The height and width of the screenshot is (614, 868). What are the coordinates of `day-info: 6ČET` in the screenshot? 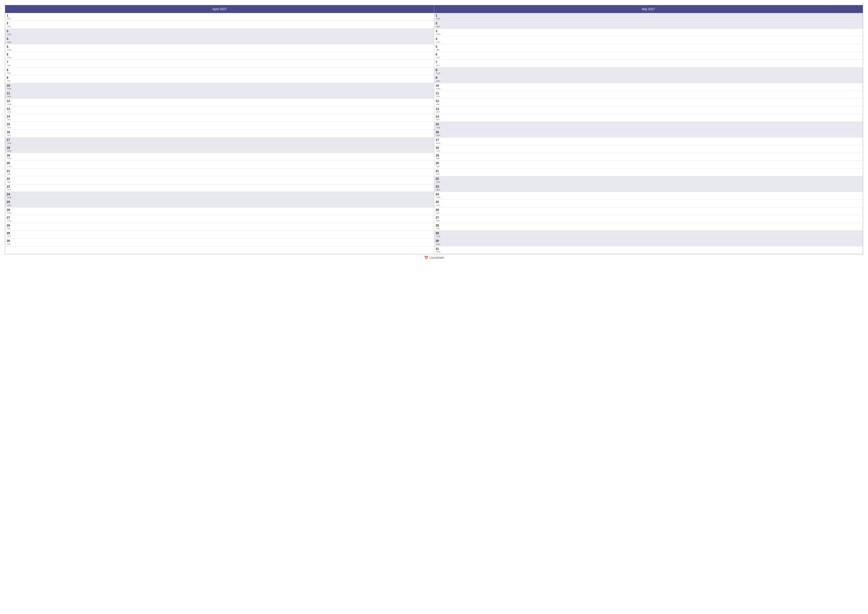 It's located at (439, 56).